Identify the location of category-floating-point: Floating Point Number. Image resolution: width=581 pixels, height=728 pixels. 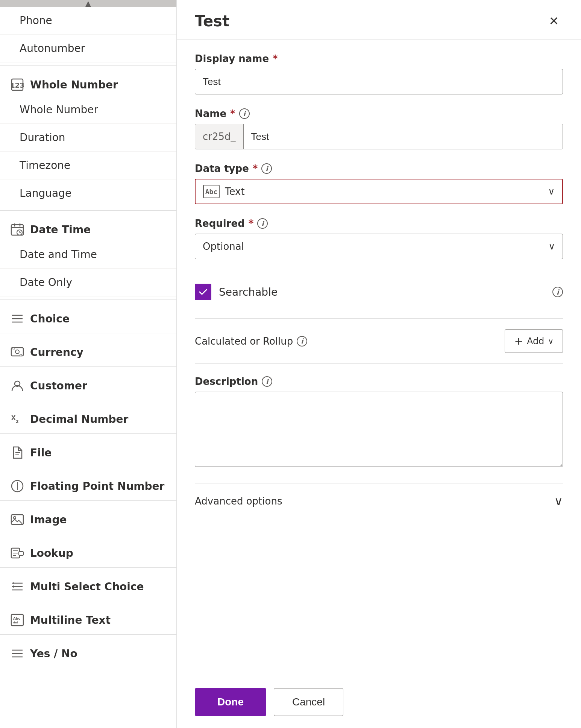
(88, 484).